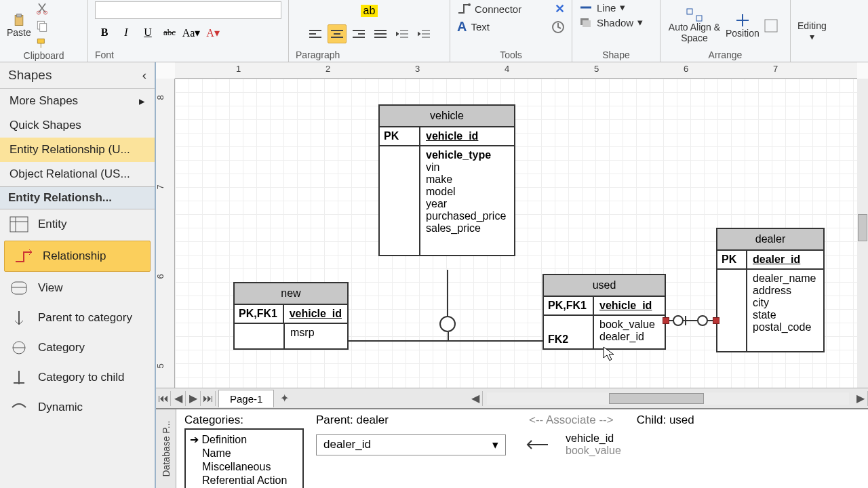  I want to click on format-painter-icon, so click(42, 43).